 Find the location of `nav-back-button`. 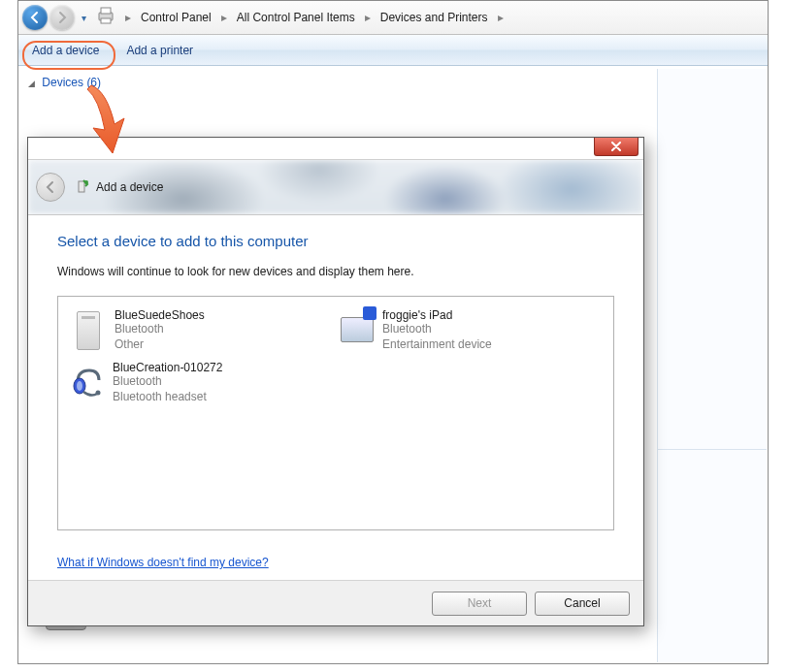

nav-back-button is located at coordinates (35, 17).